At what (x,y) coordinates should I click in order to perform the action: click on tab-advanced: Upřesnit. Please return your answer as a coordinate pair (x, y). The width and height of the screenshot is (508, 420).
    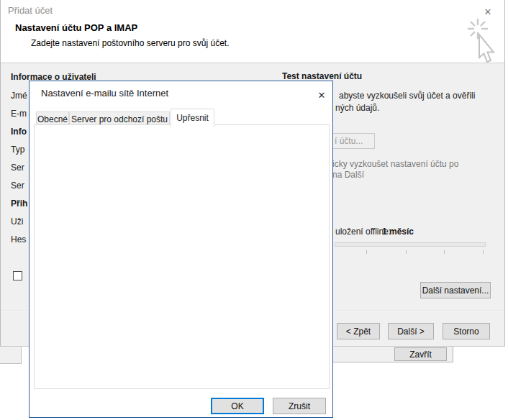
    Looking at the image, I should click on (193, 118).